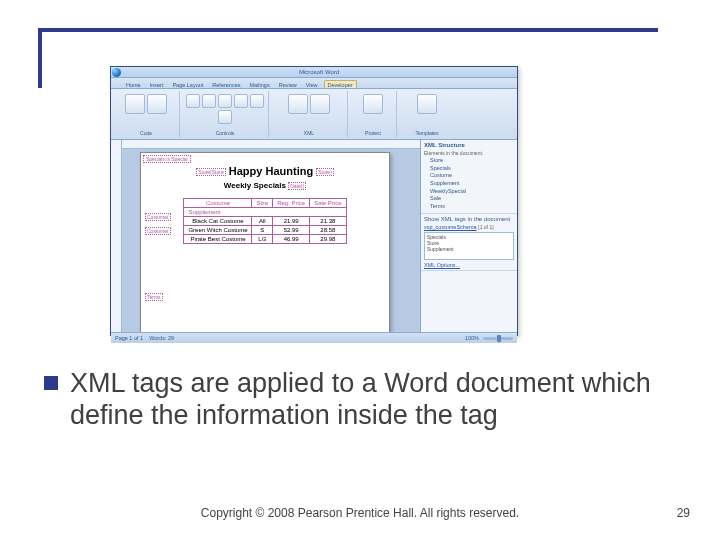 The image size is (720, 540). Describe the element at coordinates (134, 84) in the screenshot. I see `tab-home: Home` at that location.